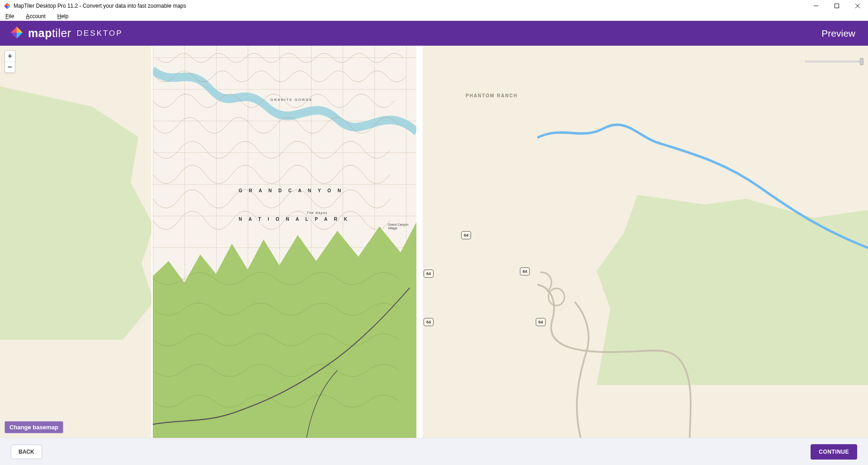 The width and height of the screenshot is (868, 465). What do you see at coordinates (858, 6) in the screenshot?
I see `window-close-button` at bounding box center [858, 6].